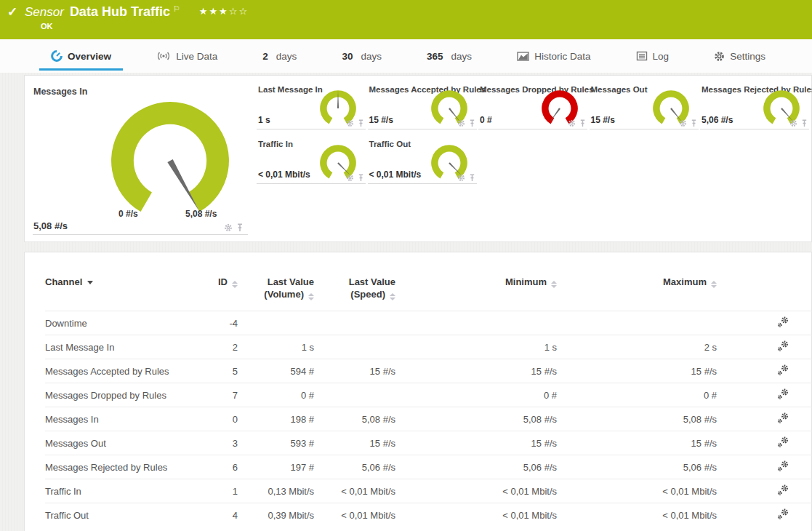 Image resolution: width=812 pixels, height=531 pixels. I want to click on cell-channel: Messages Out, so click(124, 444).